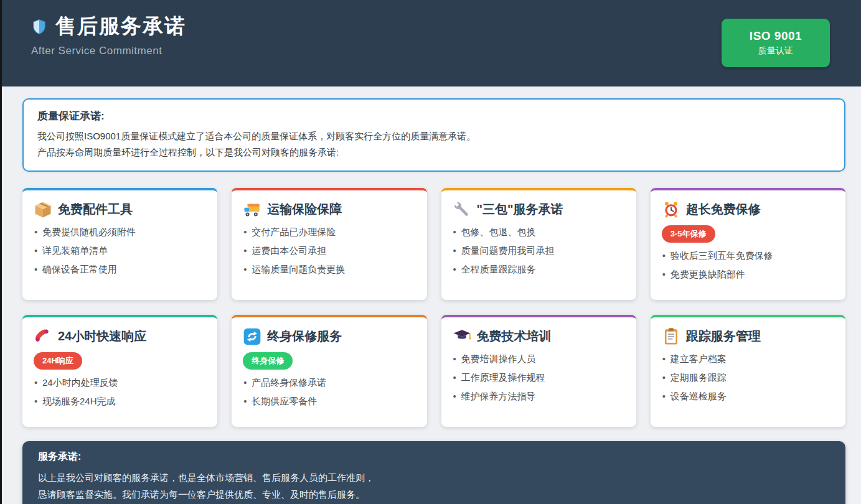 This screenshot has width=861, height=504. Describe the element at coordinates (329, 250) in the screenshot. I see `bullet-item: 运费由本公司承担` at that location.